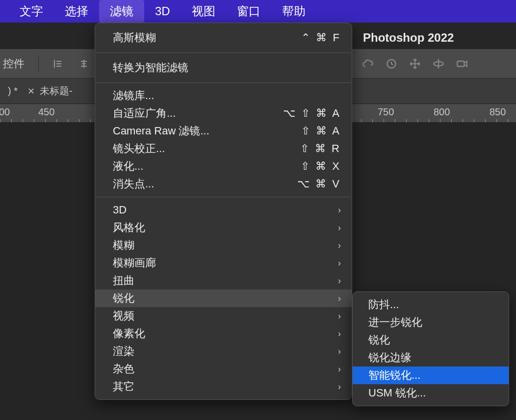  I want to click on align-left-icon, so click(58, 64).